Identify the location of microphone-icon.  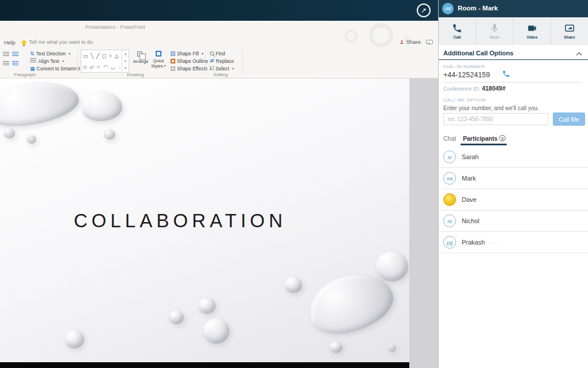
(495, 28).